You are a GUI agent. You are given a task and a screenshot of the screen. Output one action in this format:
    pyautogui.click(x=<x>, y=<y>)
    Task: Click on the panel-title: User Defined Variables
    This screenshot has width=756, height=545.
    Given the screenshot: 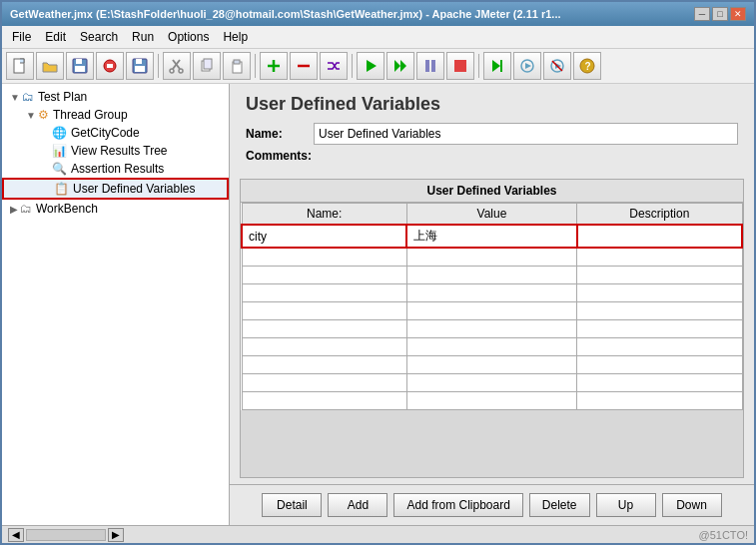 What is the action you would take?
    pyautogui.click(x=491, y=104)
    